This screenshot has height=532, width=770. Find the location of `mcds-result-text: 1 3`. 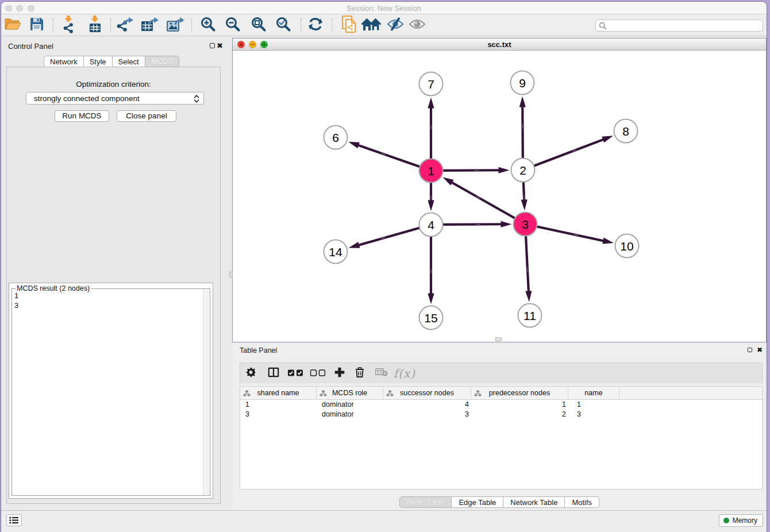

mcds-result-text: 1 3 is located at coordinates (16, 301).